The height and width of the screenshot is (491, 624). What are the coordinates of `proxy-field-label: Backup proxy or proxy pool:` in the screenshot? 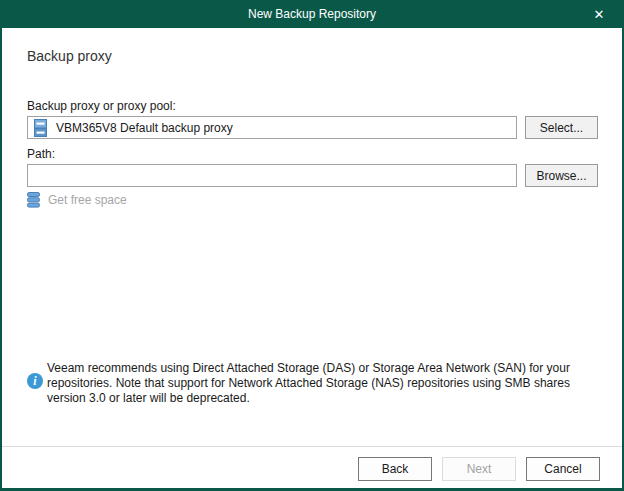 It's located at (102, 106).